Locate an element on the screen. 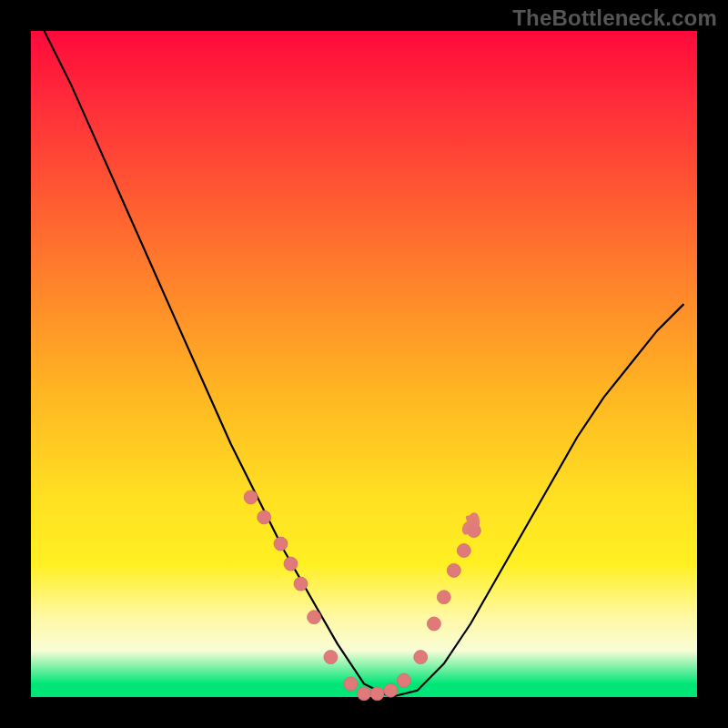 Image resolution: width=728 pixels, height=728 pixels. watermark-text: TheBottleneck.com is located at coordinates (615, 18).